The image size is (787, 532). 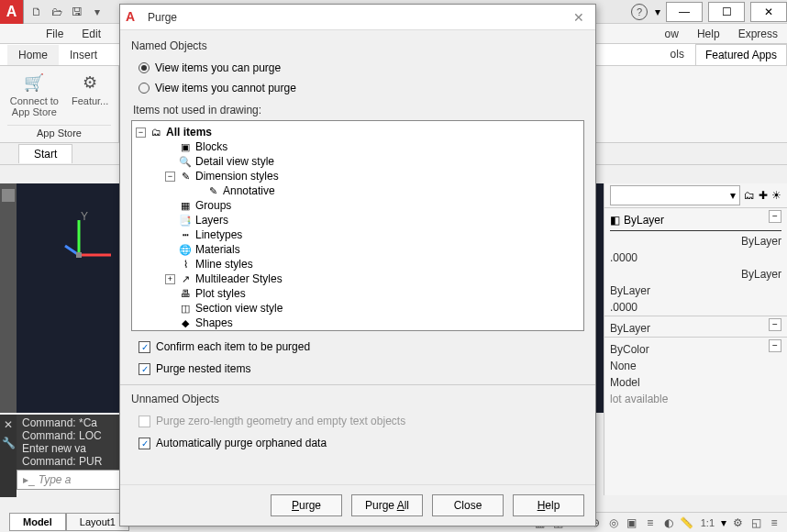 What do you see at coordinates (361, 68) in the screenshot?
I see `radio-can-purge: View items you can purge` at bounding box center [361, 68].